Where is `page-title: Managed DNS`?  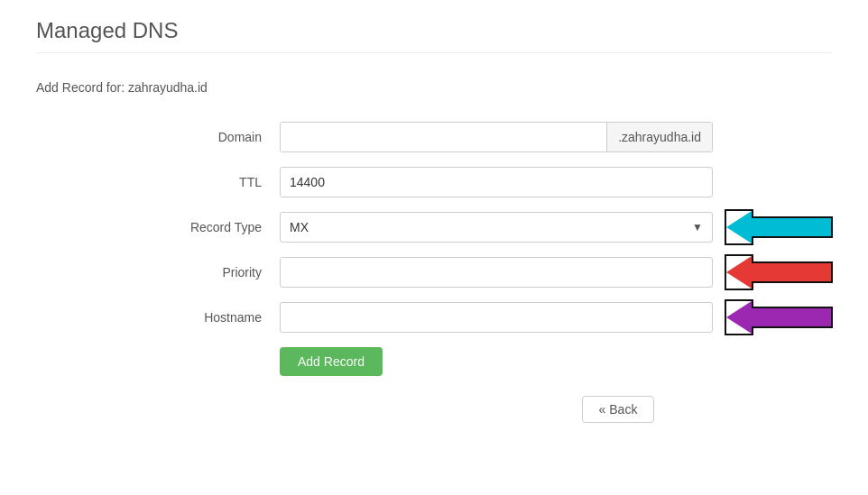 page-title: Managed DNS is located at coordinates (434, 36).